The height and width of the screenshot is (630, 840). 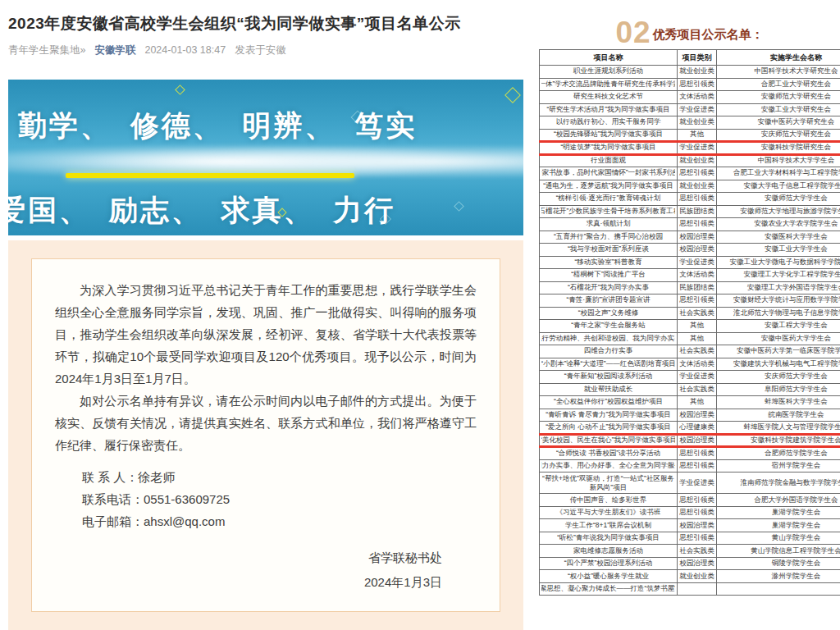 What do you see at coordinates (690, 161) in the screenshot?
I see `table-row: 行业面面观就业创业类中国科学技术大学学生会` at bounding box center [690, 161].